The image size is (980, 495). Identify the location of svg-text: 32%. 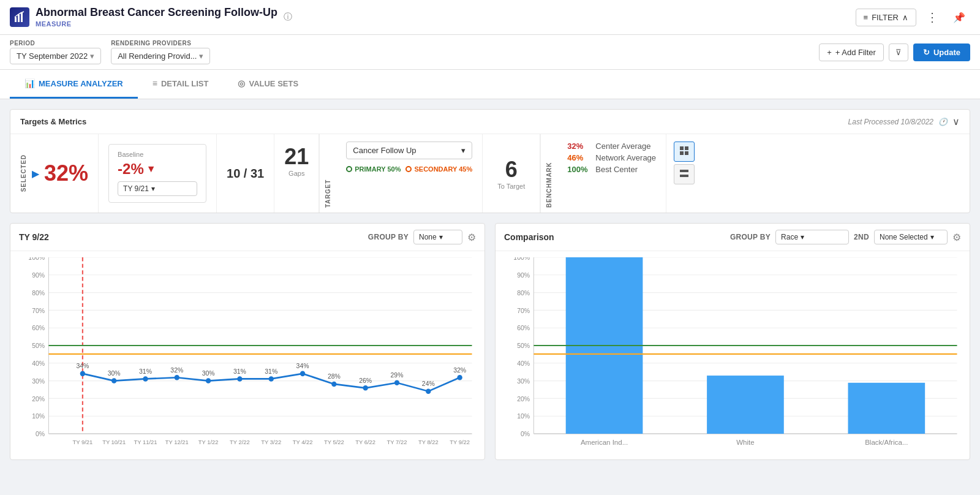
(459, 370).